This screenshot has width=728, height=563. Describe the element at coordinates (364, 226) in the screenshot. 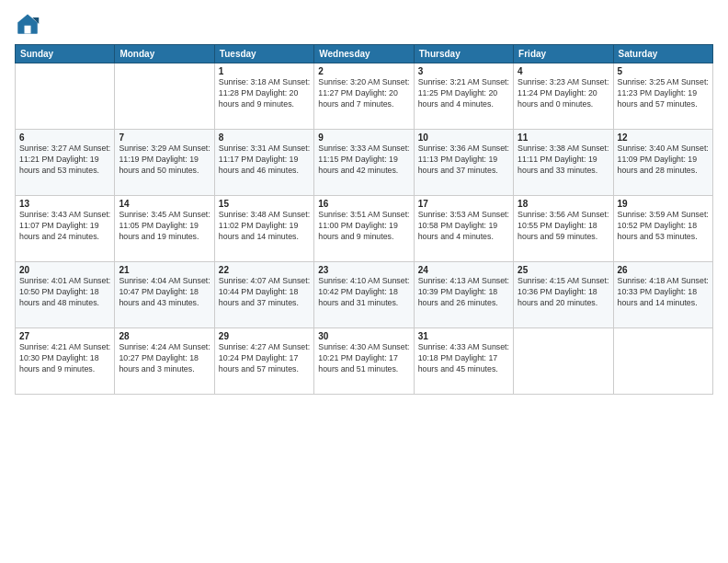

I see `day-info: Sunrise: 3:51 AM Sunset: 11:00 PM Daylig…` at that location.